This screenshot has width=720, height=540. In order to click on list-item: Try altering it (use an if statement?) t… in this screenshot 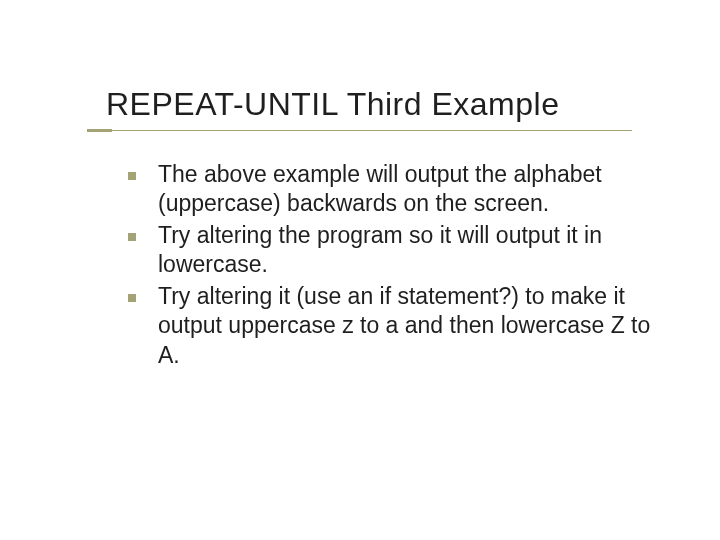, I will do `click(393, 326)`.